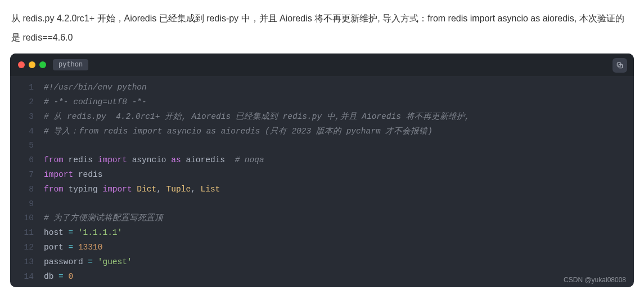 This screenshot has width=644, height=303. I want to click on maximize-icon, so click(43, 65).